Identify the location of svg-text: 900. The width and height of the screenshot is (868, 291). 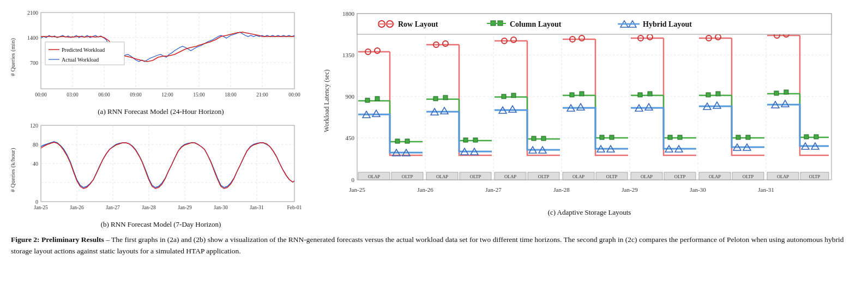
(350, 96).